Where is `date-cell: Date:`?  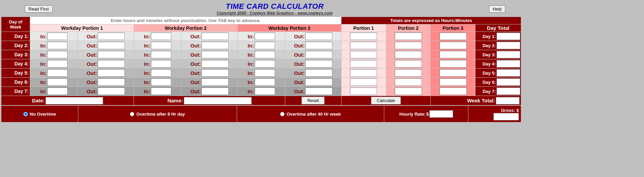 date-cell: Date: is located at coordinates (67, 100).